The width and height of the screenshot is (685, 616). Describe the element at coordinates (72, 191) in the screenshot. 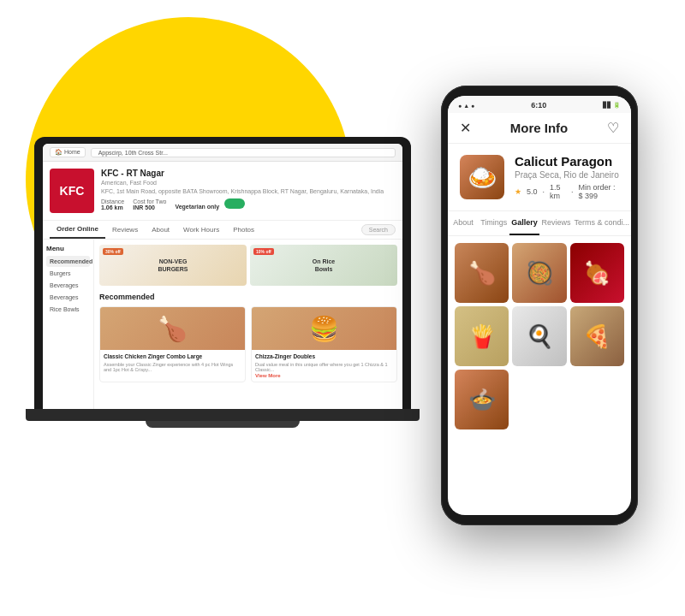

I see `kfc-logo: KFC` at that location.